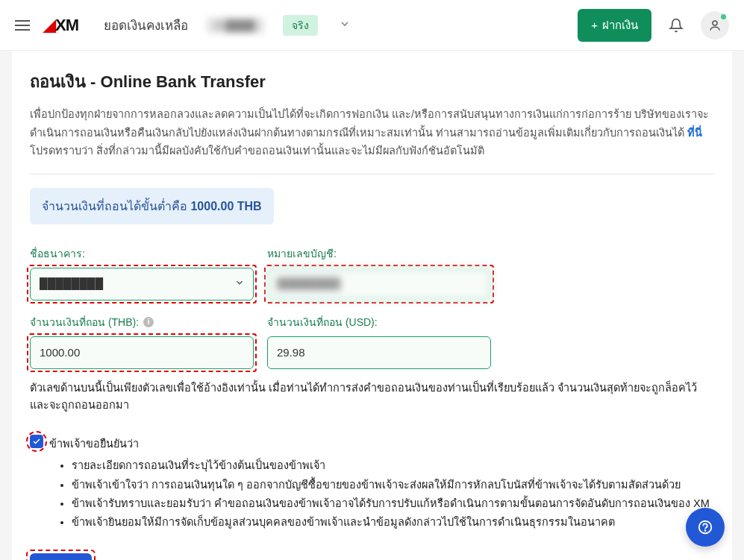 This screenshot has width=744, height=560. What do you see at coordinates (393, 485) in the screenshot?
I see `list-item: ข้าพเจ้าเข้าใจว่า การถอนเงินทุนใด ๆ ออกจ…` at bounding box center [393, 485].